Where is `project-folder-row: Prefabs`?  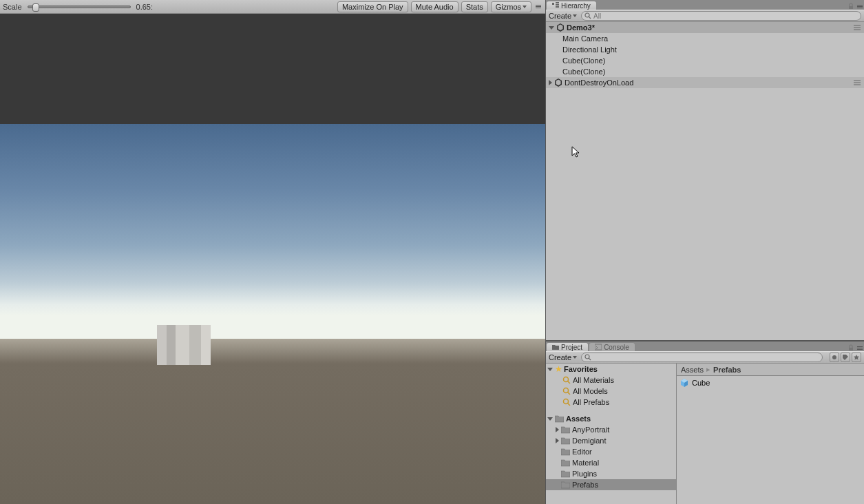 project-folder-row: Prefabs is located at coordinates (611, 485).